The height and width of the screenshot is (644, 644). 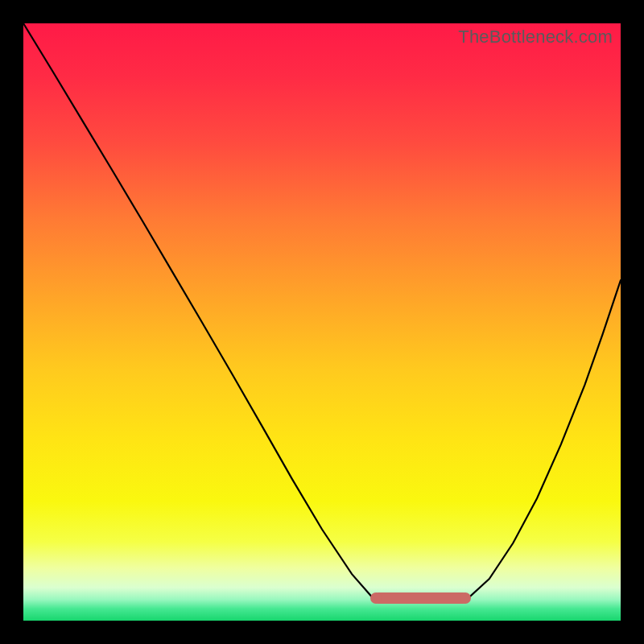 I want to click on valley-dot-left, so click(x=376, y=598).